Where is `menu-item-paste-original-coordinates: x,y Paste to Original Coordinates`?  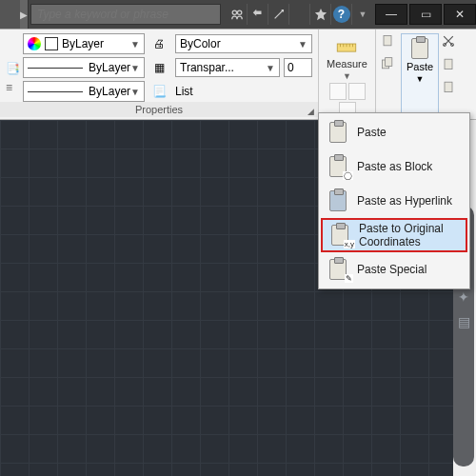 menu-item-paste-original-coordinates: x,y Paste to Original Coordinates is located at coordinates (394, 235).